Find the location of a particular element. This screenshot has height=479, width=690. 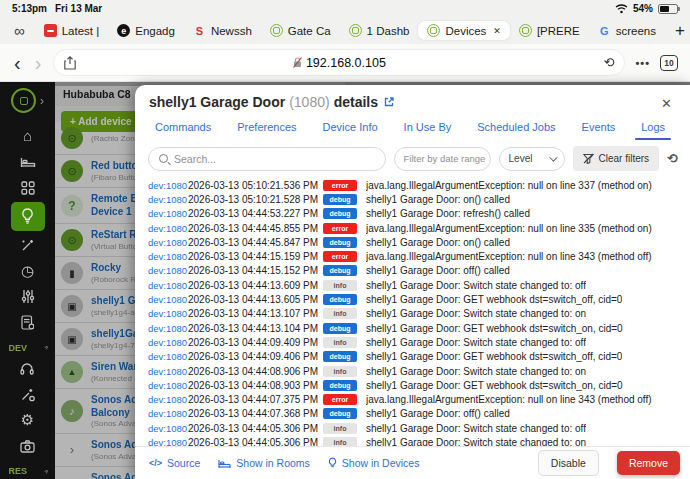

tab-preferences: Preferences is located at coordinates (266, 130).